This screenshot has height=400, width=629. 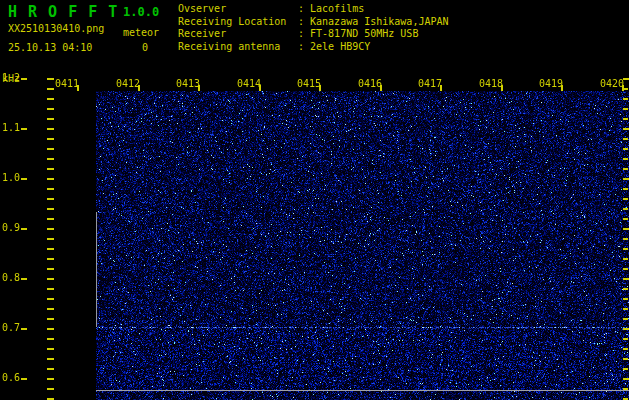 I want to click on mode-label: meteor, so click(x=141, y=32).